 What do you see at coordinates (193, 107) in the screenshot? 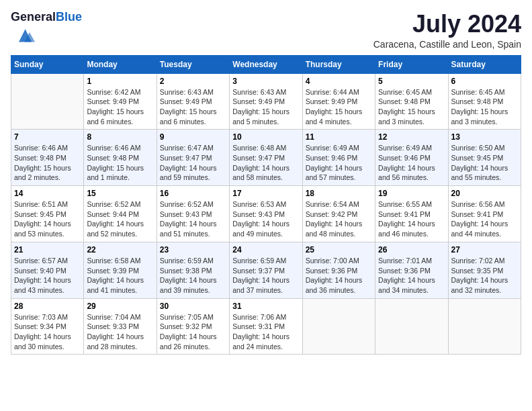
I see `day-info: Sunrise: 6:43 AMSunset: 9:49 PMDaylight:…` at bounding box center [193, 107].